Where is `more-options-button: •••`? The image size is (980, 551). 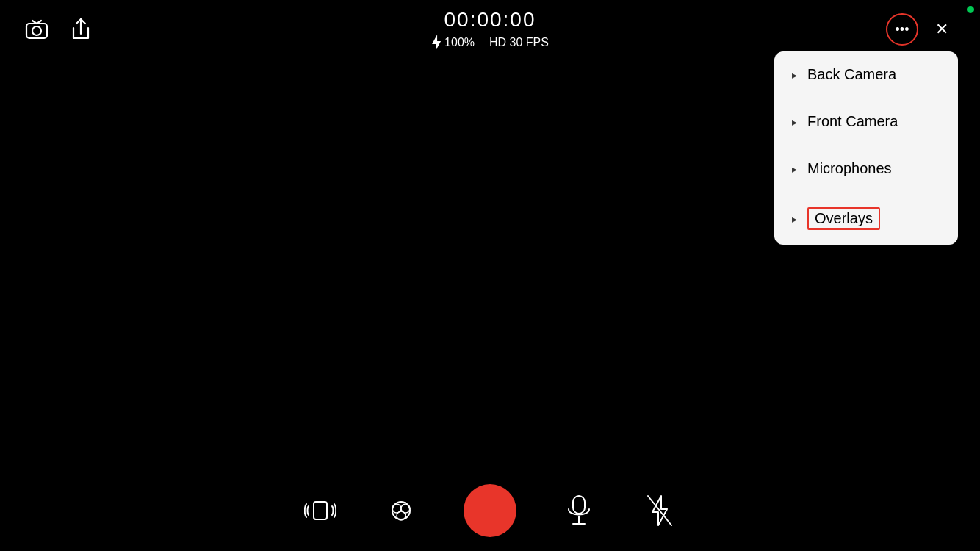 more-options-button: ••• is located at coordinates (902, 29).